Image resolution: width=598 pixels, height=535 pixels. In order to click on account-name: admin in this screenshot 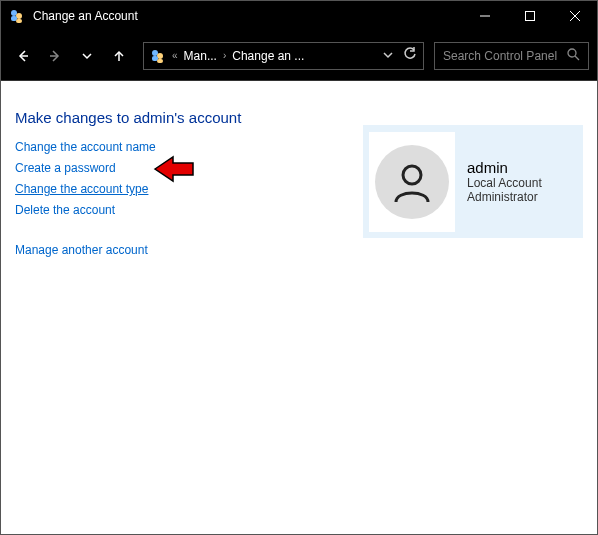, I will do `click(504, 168)`.